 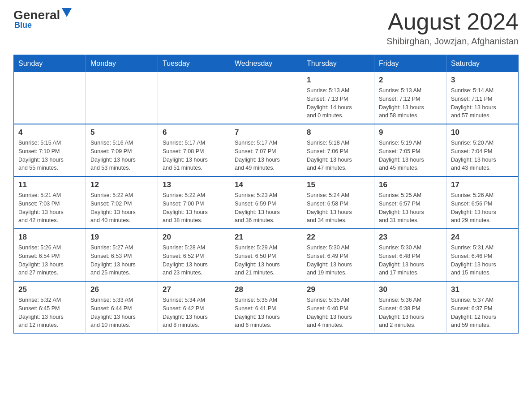 What do you see at coordinates (338, 208) in the screenshot?
I see `day-info: Sunrise: 5:24 AM Sunset: 6:58 PM Dayligh…` at bounding box center [338, 208].